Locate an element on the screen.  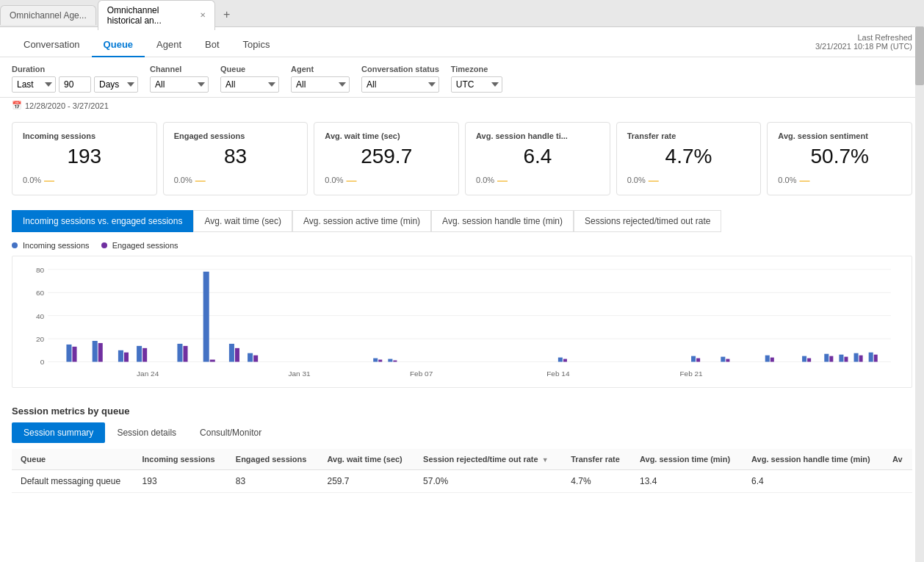
chart-tab-rejected: Sessions rejected/timed out rate is located at coordinates (648, 221).